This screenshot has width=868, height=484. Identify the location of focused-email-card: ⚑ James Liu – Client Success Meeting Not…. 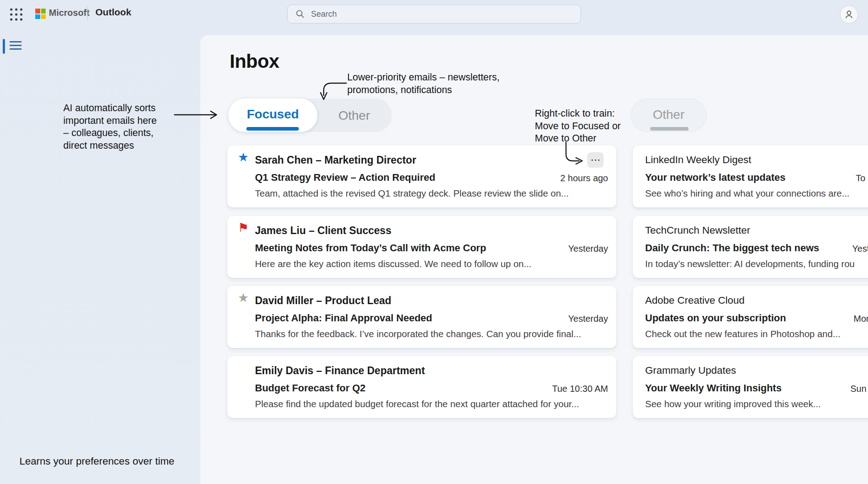
(422, 247).